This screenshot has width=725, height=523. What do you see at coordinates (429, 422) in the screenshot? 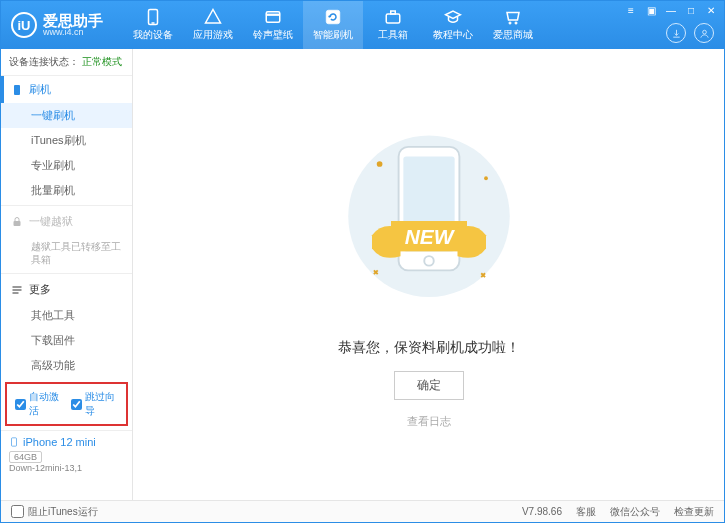
I see `view-log-link: 查看日志` at bounding box center [429, 422].